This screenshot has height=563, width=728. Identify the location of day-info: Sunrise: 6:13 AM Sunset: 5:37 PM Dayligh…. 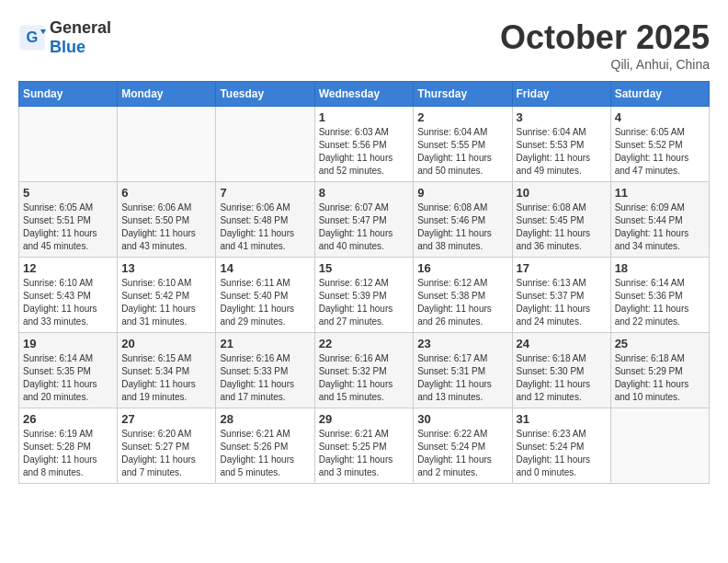
(562, 303).